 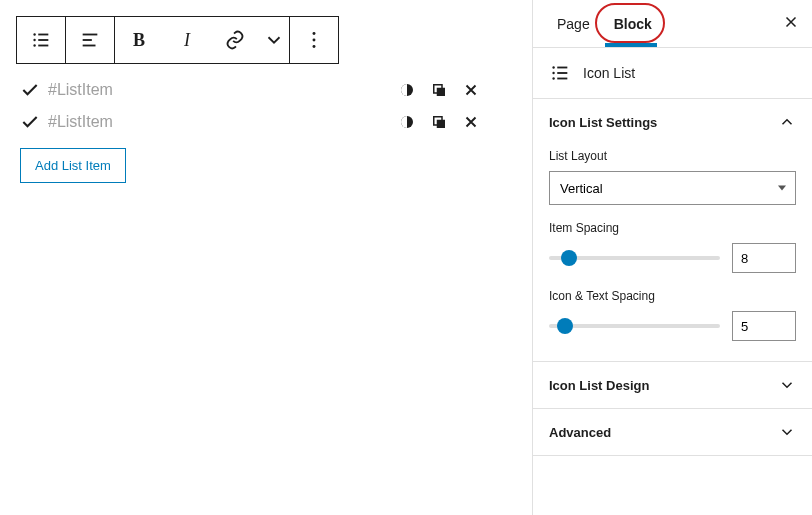 What do you see at coordinates (672, 188) in the screenshot?
I see `list-layout-select: Vertical` at bounding box center [672, 188].